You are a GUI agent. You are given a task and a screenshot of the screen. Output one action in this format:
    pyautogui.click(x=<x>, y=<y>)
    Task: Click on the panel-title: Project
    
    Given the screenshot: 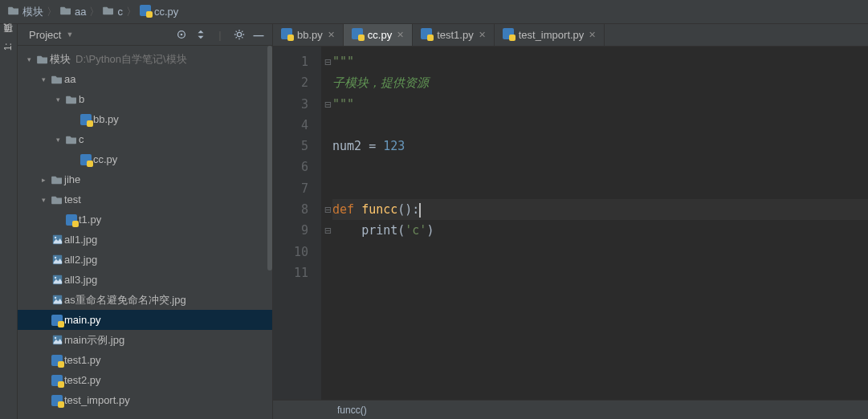 What is the action you would take?
    pyautogui.click(x=45, y=35)
    